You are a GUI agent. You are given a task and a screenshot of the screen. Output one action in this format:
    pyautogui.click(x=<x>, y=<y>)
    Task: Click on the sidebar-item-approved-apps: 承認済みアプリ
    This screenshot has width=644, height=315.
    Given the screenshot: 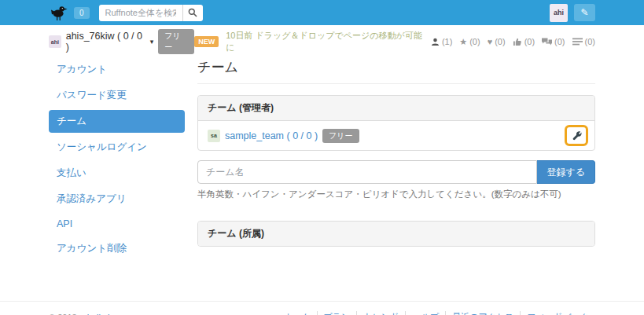 What is the action you would take?
    pyautogui.click(x=116, y=200)
    